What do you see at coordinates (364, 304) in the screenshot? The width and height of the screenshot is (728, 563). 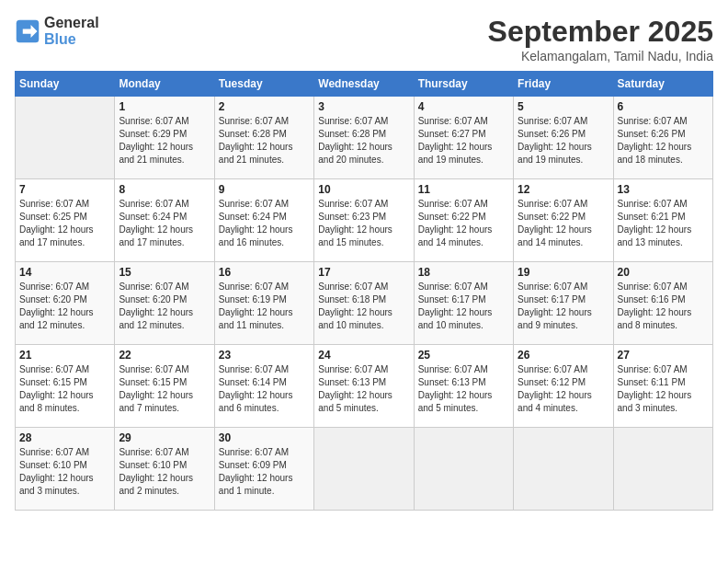 I see `calendar-week-3: 14Sunrise: 6:07 AM Sunset: 6:20 PM Dayli…` at bounding box center [364, 304].